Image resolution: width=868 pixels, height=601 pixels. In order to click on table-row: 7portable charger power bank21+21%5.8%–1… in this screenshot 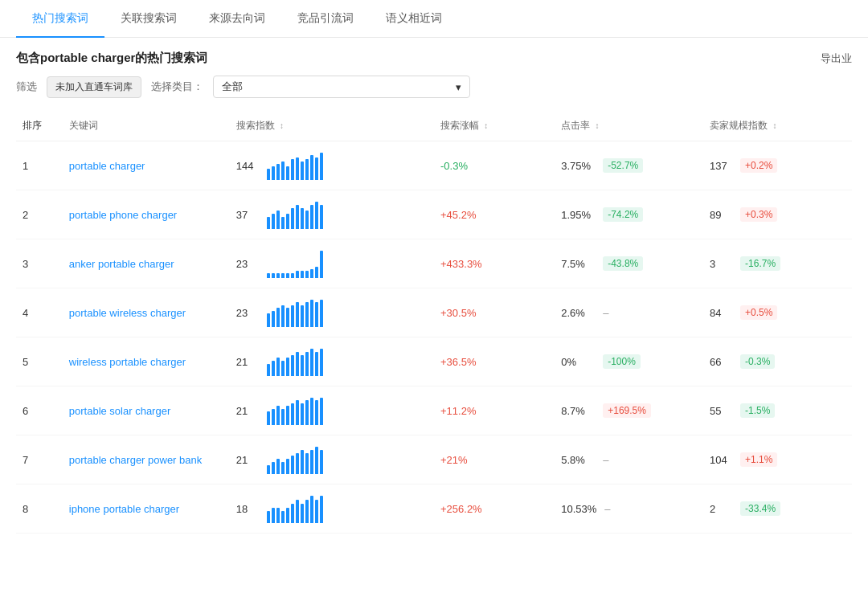, I will do `click(434, 460)`.